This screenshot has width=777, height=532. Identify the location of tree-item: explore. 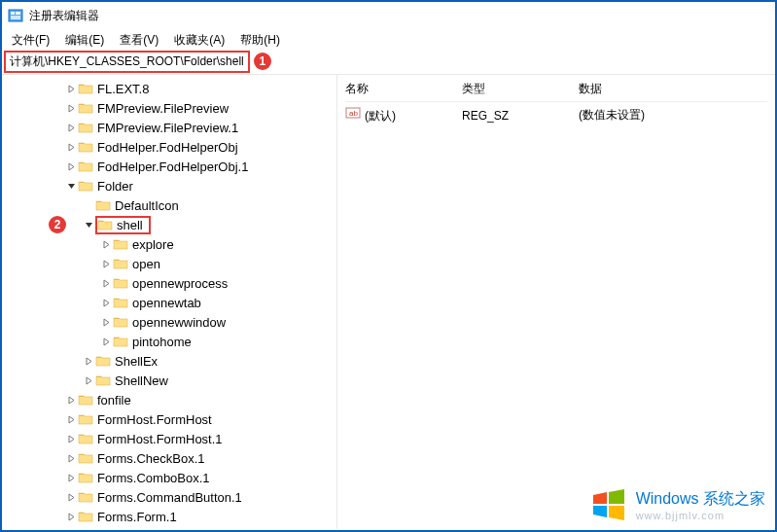
(169, 244).